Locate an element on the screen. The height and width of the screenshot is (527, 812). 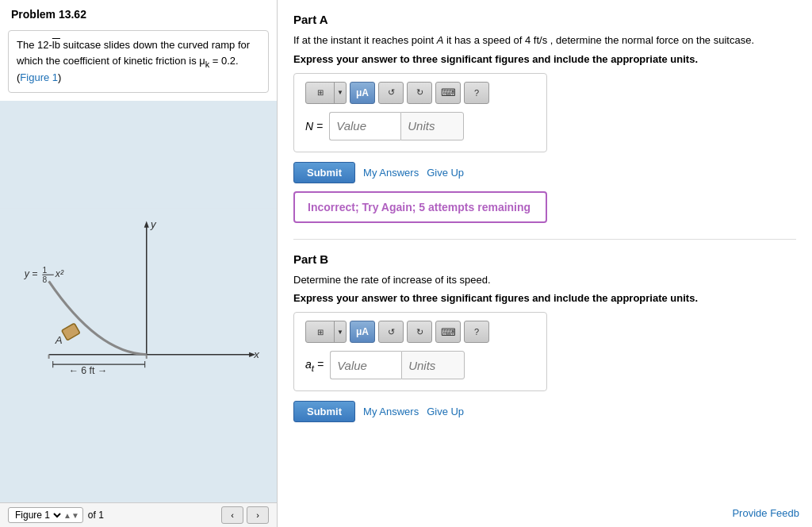
prev-figure-button: ‹ is located at coordinates (232, 515).